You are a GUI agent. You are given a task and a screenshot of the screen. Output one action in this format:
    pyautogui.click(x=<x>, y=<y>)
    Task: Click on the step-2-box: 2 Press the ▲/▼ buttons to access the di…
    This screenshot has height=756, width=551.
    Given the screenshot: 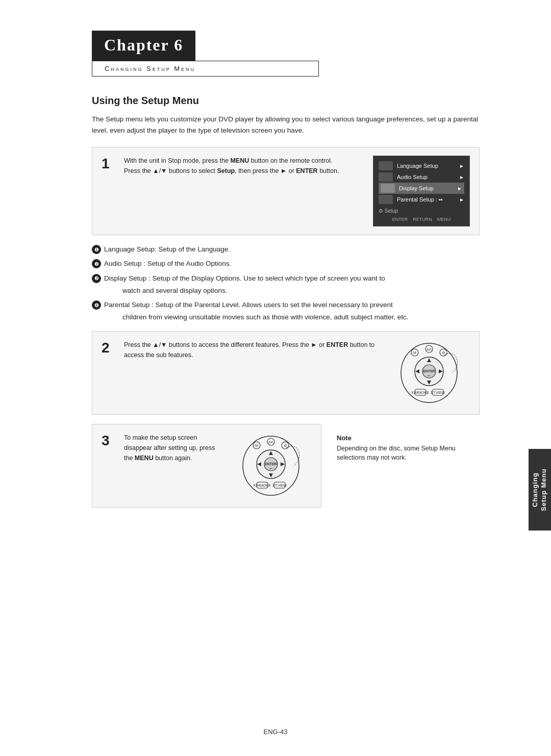 What is the action you would take?
    pyautogui.click(x=286, y=373)
    